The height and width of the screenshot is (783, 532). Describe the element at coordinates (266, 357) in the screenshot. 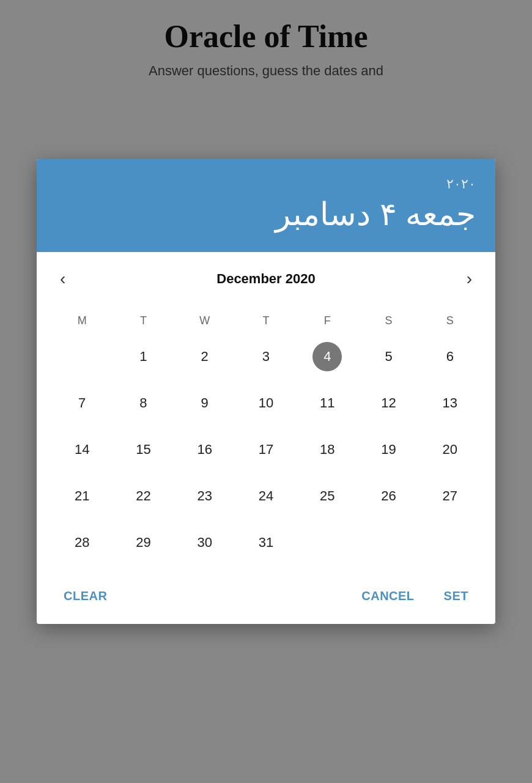

I see `calendar-day: 3` at that location.